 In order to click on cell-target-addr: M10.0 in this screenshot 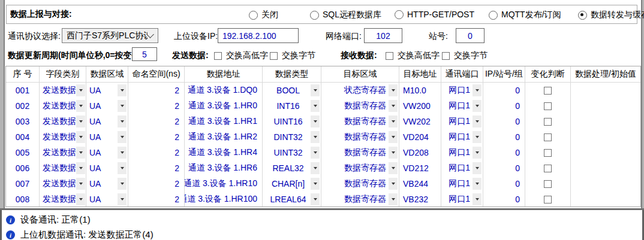, I will do `click(420, 90)`.